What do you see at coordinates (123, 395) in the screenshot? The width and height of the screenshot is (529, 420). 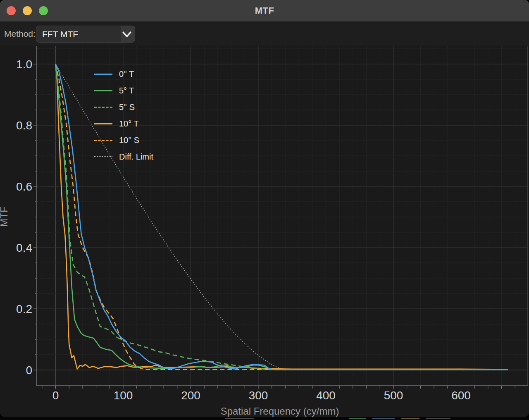 I see `x-tick-label: 100` at bounding box center [123, 395].